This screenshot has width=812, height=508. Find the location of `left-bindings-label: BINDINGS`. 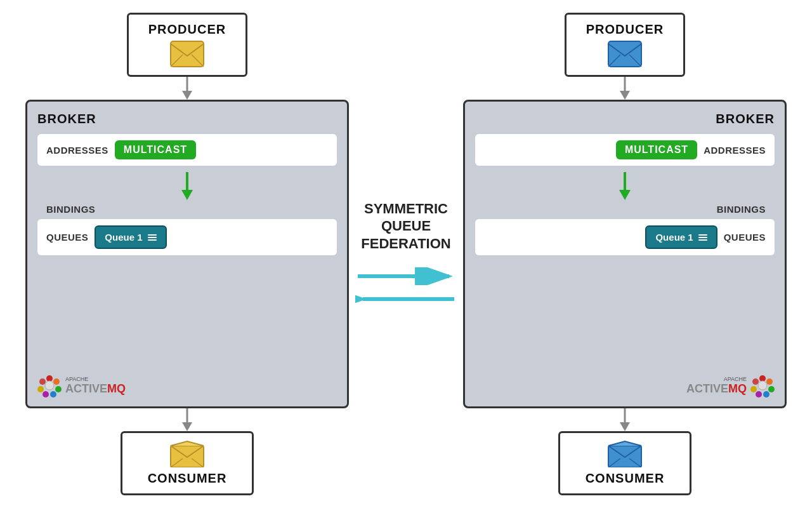

left-bindings-label: BINDINGS is located at coordinates (71, 210).